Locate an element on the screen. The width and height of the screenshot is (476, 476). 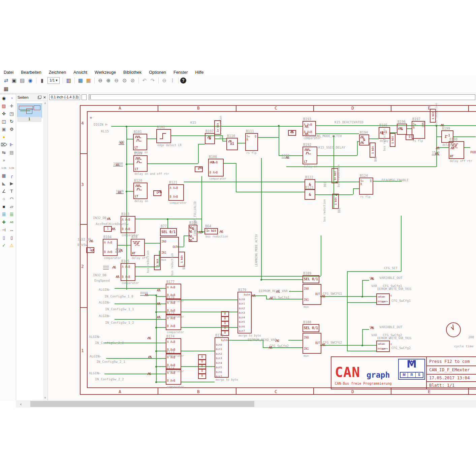
block-B123: B123& is located at coordinates (310, 195).